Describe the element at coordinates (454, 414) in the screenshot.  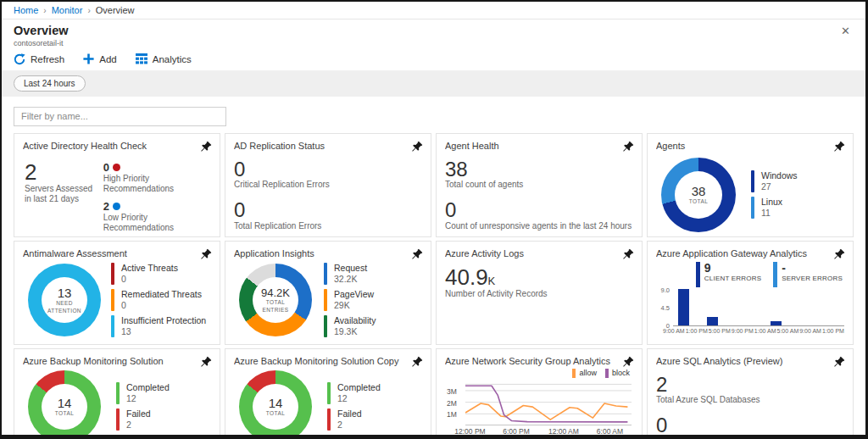
I see `y-axis-tick: 1M` at that location.